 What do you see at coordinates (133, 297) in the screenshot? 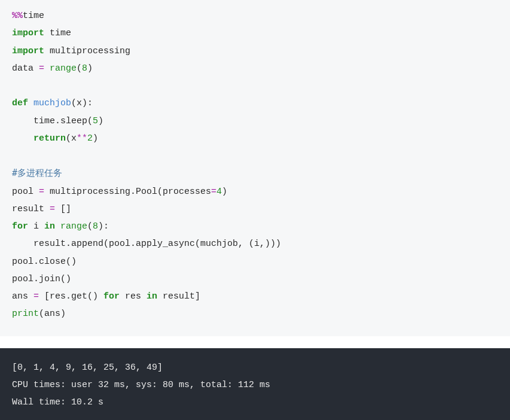
I see `ans-c: res` at bounding box center [133, 297].